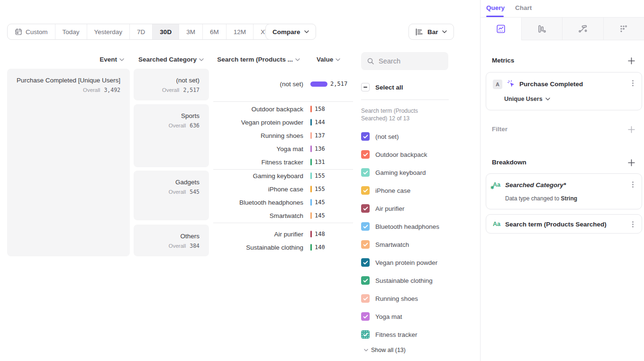 The image size is (644, 361). Describe the element at coordinates (399, 262) in the screenshot. I see `filter-option: Vegan protein powder` at that location.